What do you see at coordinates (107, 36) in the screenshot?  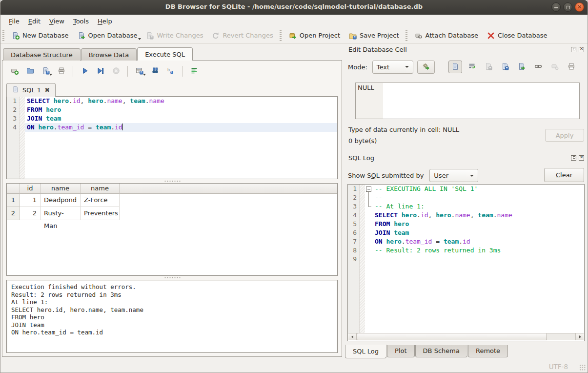 I see `open-database-button: Open Database` at bounding box center [107, 36].